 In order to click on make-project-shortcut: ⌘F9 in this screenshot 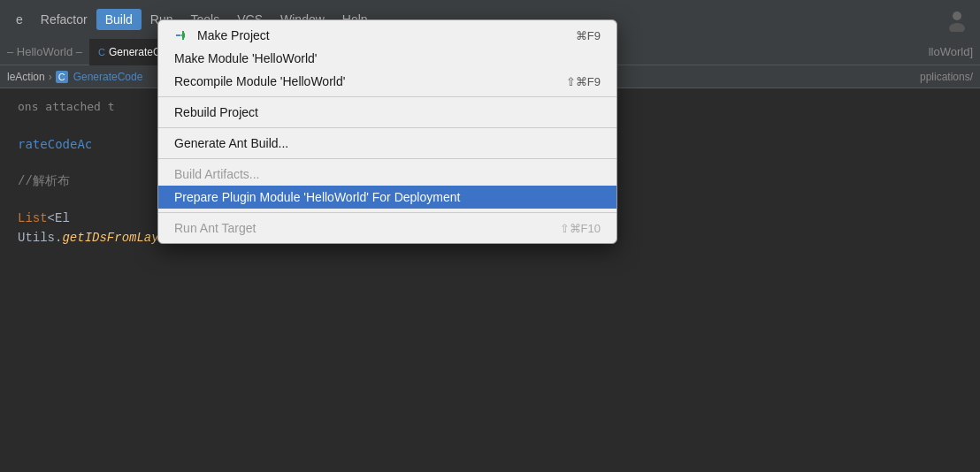, I will do `click(588, 35)`.